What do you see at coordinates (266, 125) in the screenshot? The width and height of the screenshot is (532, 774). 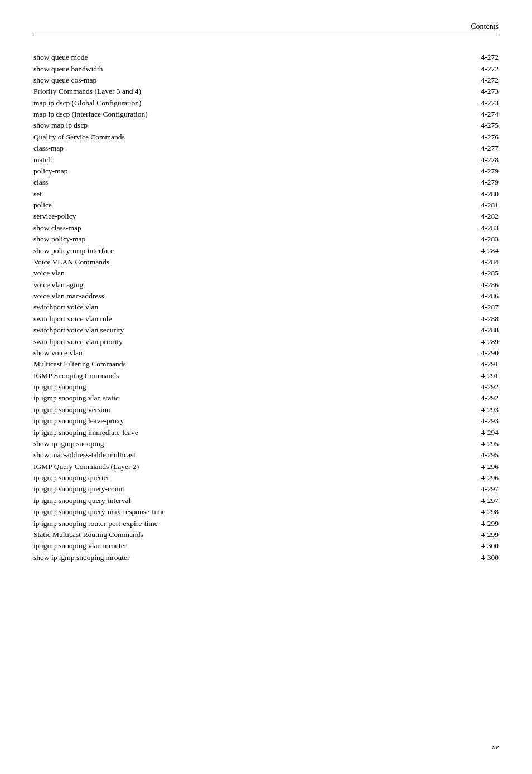 I see `toc-row: show map ip dscp4-275` at bounding box center [266, 125].